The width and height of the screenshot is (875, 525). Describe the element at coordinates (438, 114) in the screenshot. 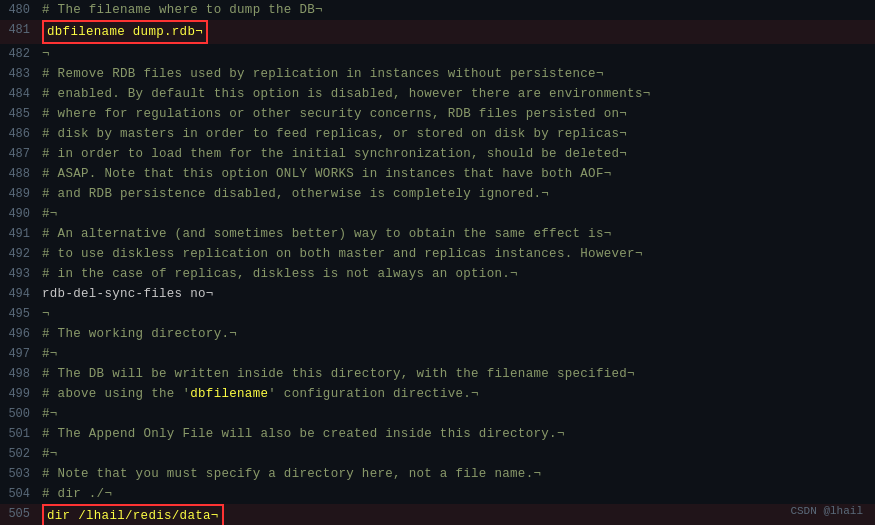

I see `code-line: 485# where for regulations or other secu…` at that location.